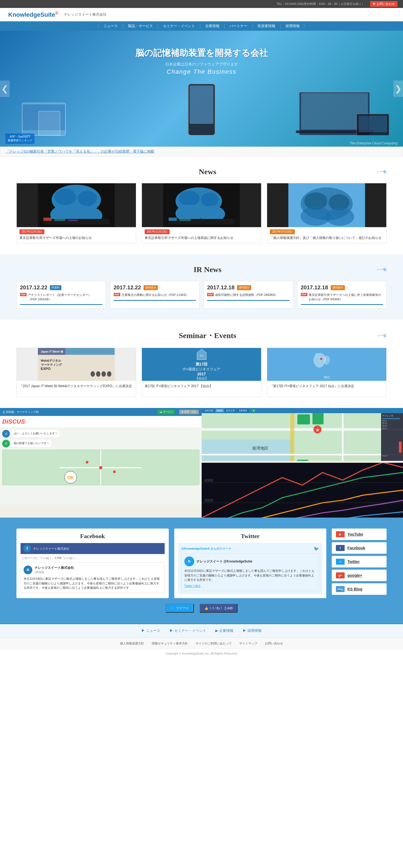 Image resolution: width=403 pixels, height=868 pixels. What do you see at coordinates (342, 294) in the screenshot?
I see `ir-card: 2017.12.18 適時開示 PDF 東京証券取引所マザーズへの上場に伴う決算…` at bounding box center [342, 294].